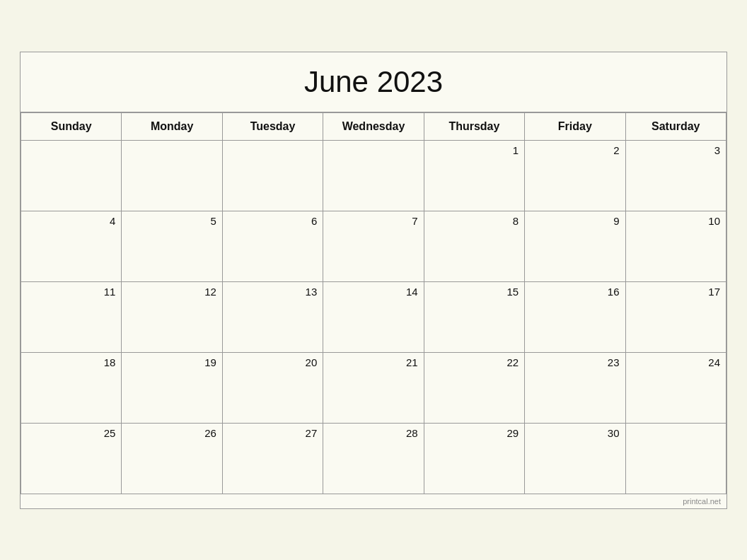 The width and height of the screenshot is (747, 560). I want to click on header-row: Sunday Monday Tuesday Wednesday Thursday…, so click(374, 126).